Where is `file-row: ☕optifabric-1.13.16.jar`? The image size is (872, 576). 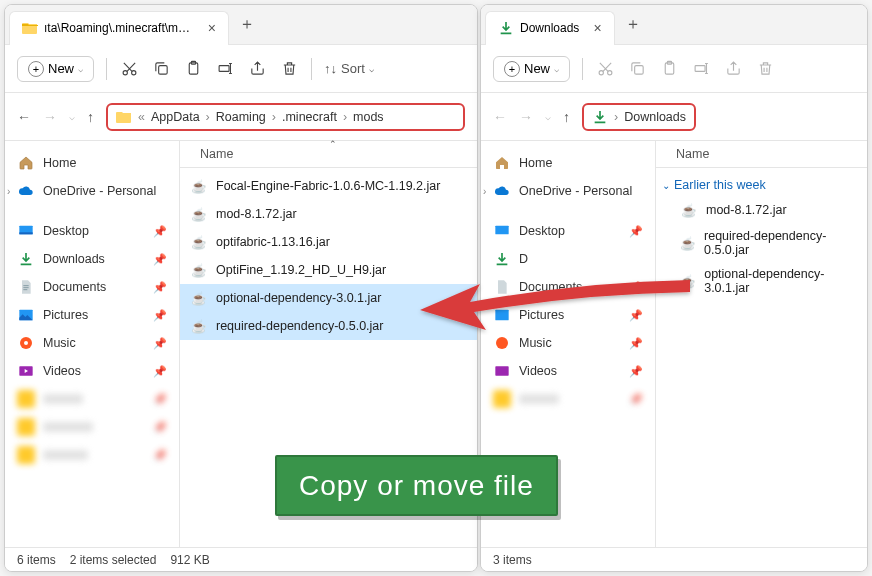
file-row: ☕optifabric-1.13.16.jar is located at coordinates (328, 242).